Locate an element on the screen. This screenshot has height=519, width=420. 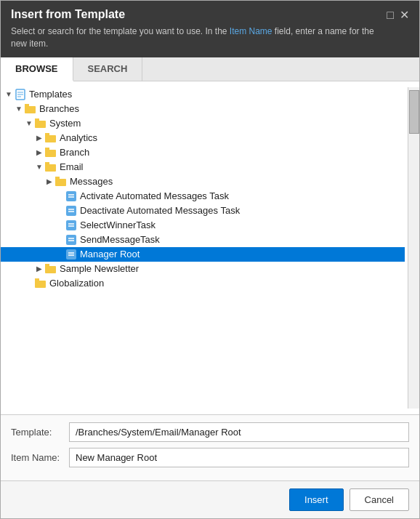
tree-node-sendmessage: SendMessageTask is located at coordinates (203, 240).